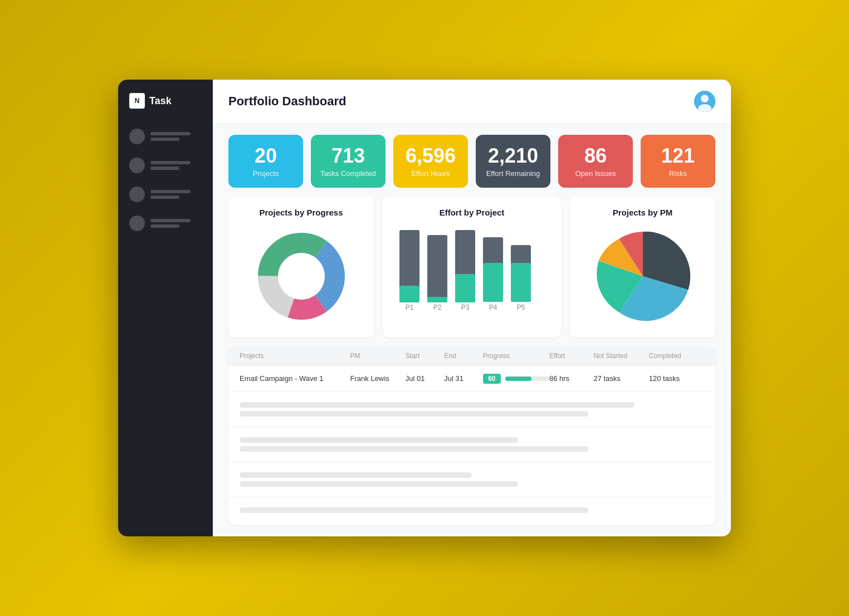 This screenshot has width=849, height=616. Describe the element at coordinates (621, 356) in the screenshot. I see `col-header-not-started: Not Started` at that location.